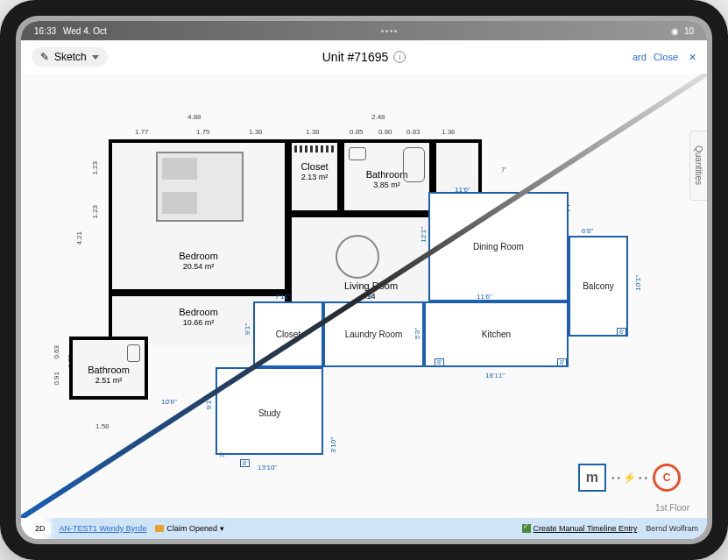 The width and height of the screenshot is (728, 560). Describe the element at coordinates (364, 57) in the screenshot. I see `app-header: ✎ Sketch Unit #71695 i ard Close ✕` at that location.